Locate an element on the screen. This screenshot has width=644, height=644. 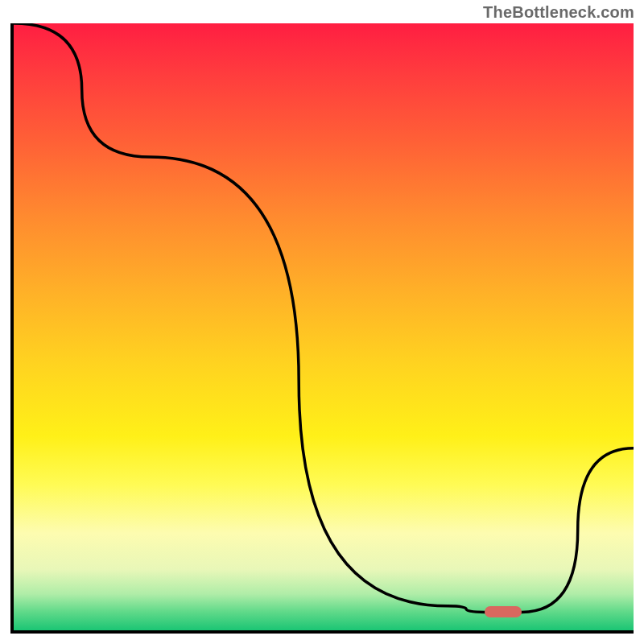
attribution-text: TheBottleneck.com is located at coordinates (559, 13).